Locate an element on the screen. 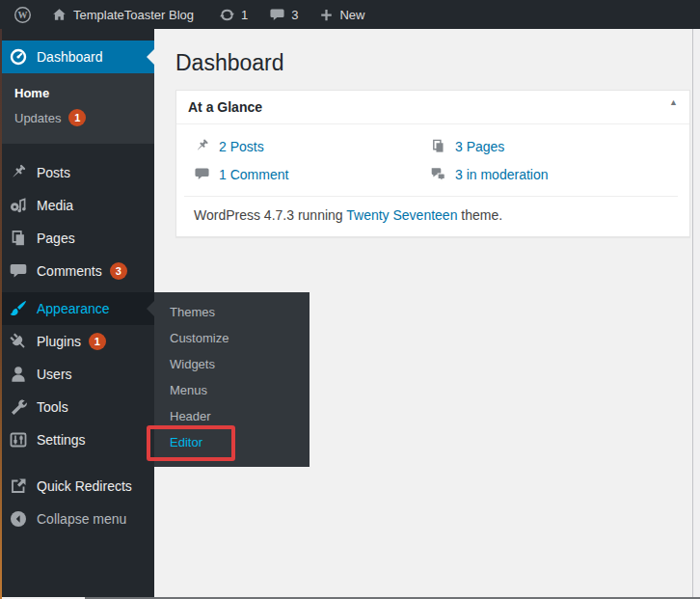 This screenshot has width=700, height=599. submenu-item-label: Home is located at coordinates (32, 93).